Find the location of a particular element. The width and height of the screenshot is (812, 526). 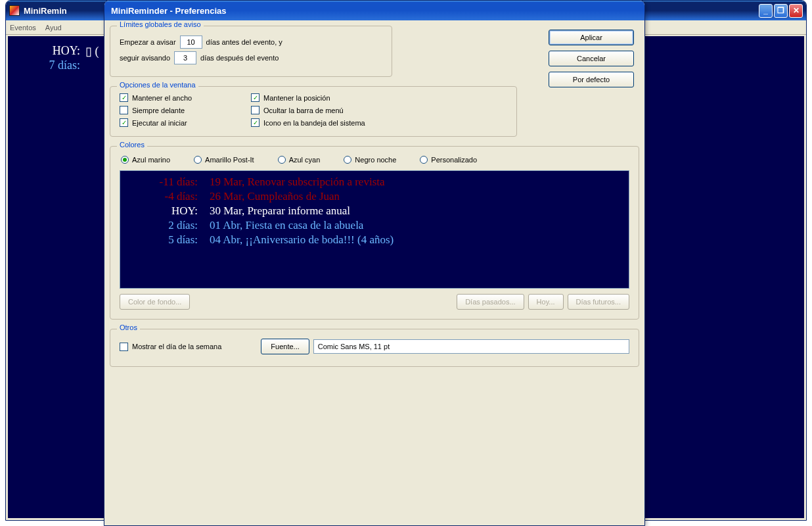

dialog-titlebar: MiniReminder - Preferencias is located at coordinates (374, 11).